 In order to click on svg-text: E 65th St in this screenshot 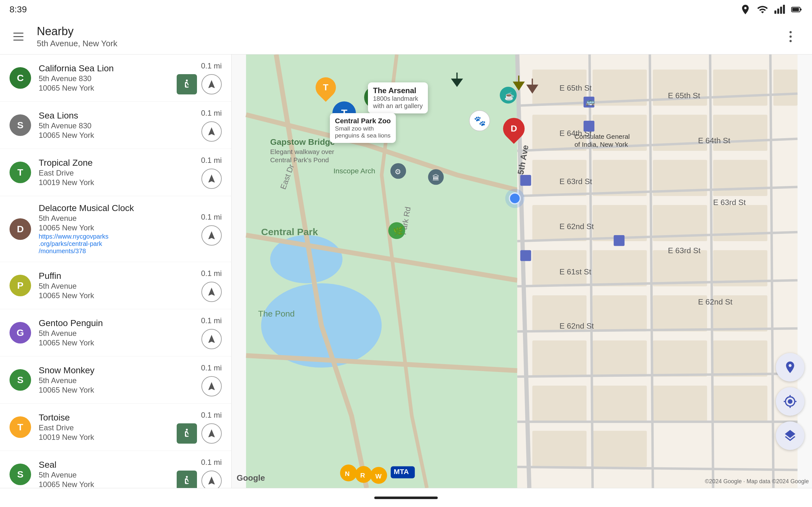, I will do `click(684, 96)`.